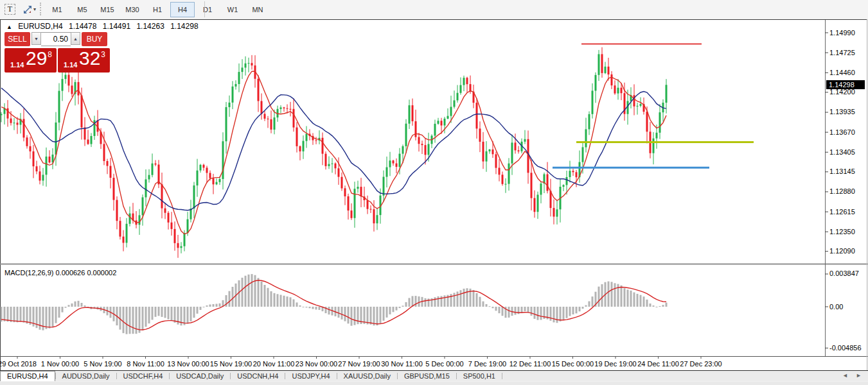 The height and width of the screenshot is (385, 868). What do you see at coordinates (145, 364) in the screenshot?
I see `date-axis-label: 8 Nov 11:00` at bounding box center [145, 364].